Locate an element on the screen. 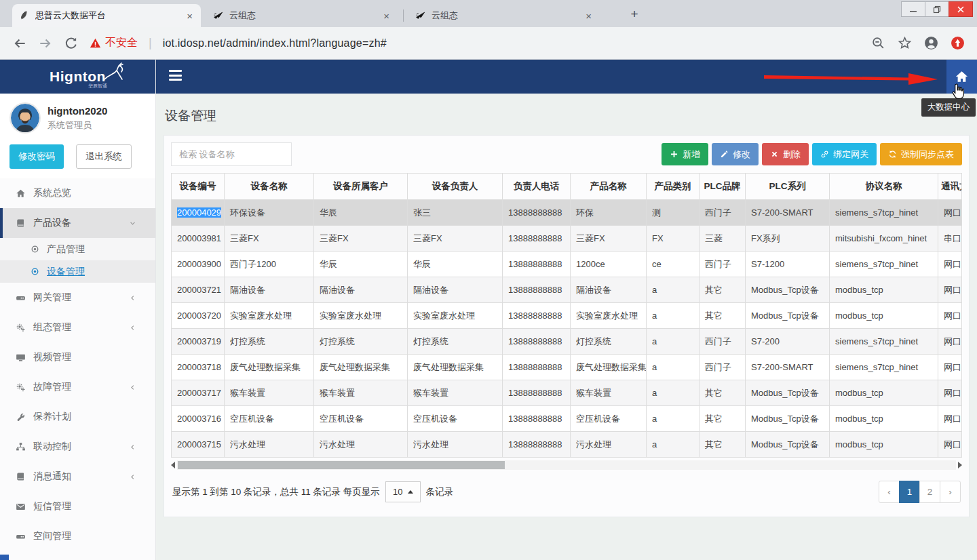 The height and width of the screenshot is (560, 977). table-row: 200003716空压机设备空压机设备空压机设备13888888888空压机设备… is located at coordinates (567, 419).